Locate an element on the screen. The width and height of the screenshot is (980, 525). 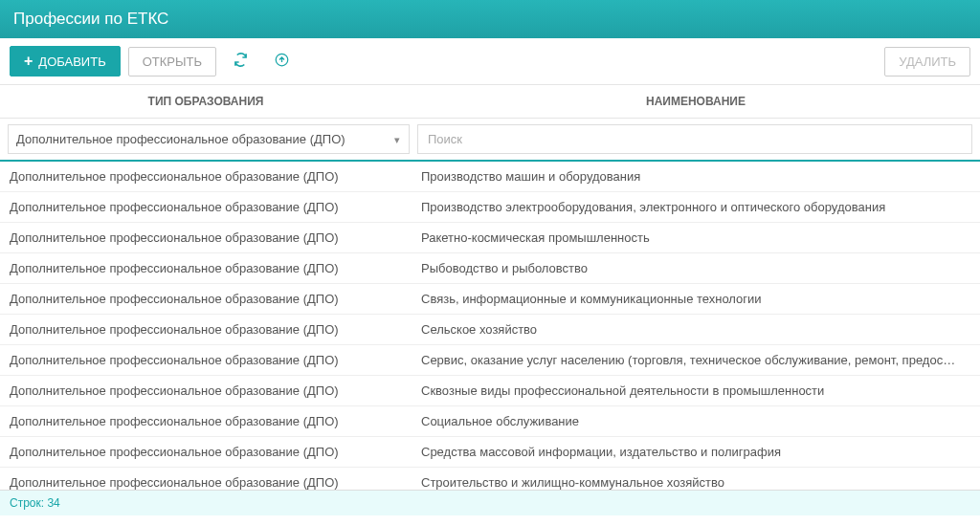
refresh-icon is located at coordinates (241, 61).